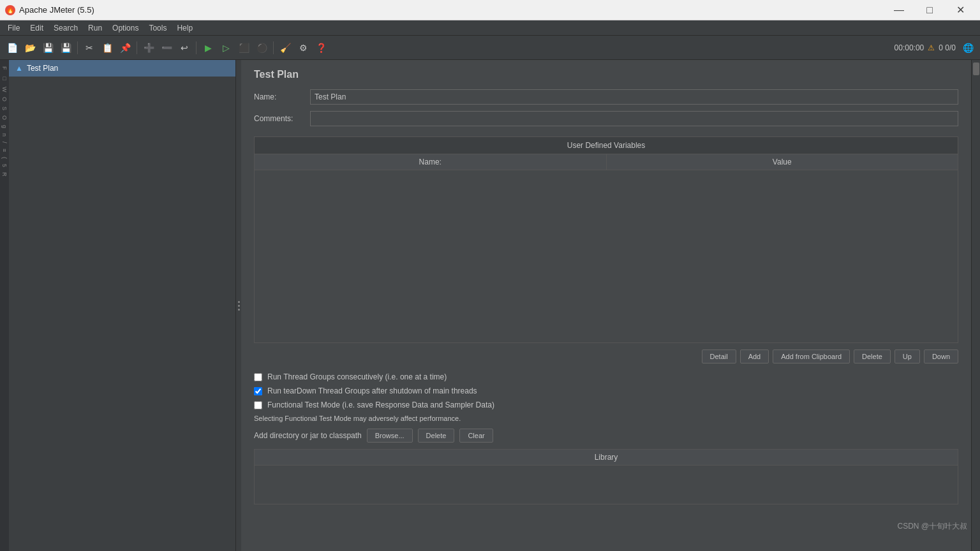 The width and height of the screenshot is (980, 551). I want to click on app-title: Apache JMeter (5.5), so click(57, 10).